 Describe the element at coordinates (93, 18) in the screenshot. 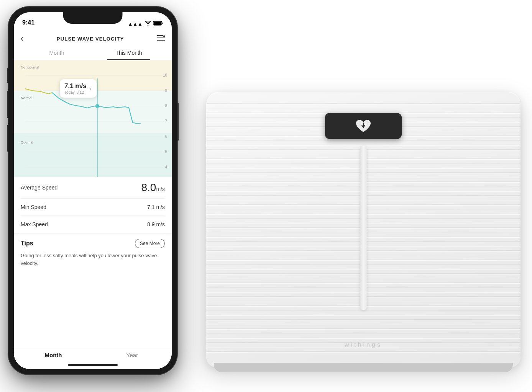

I see `phone-notch` at that location.